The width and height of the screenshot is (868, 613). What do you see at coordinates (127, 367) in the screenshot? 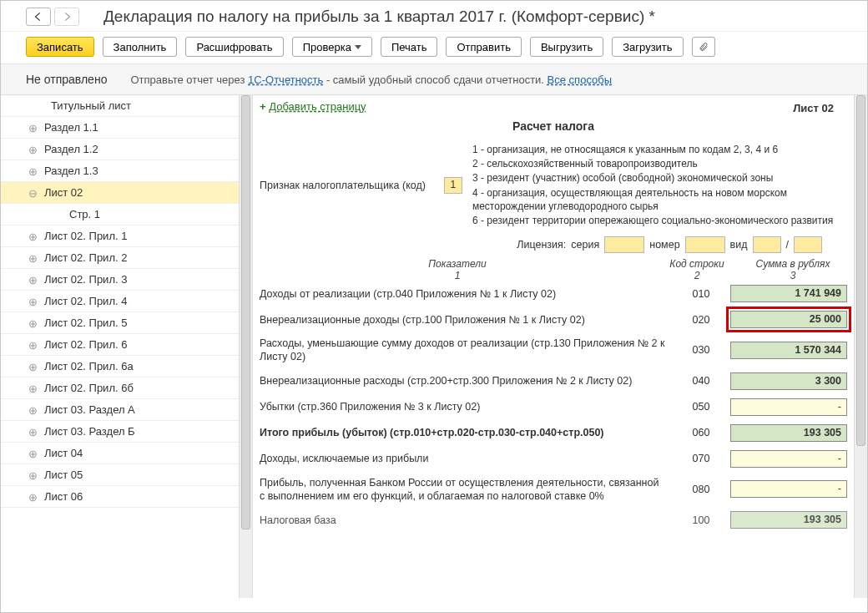
I see `tree-item: ⊕Лист 02. Прил. 6а` at bounding box center [127, 367].